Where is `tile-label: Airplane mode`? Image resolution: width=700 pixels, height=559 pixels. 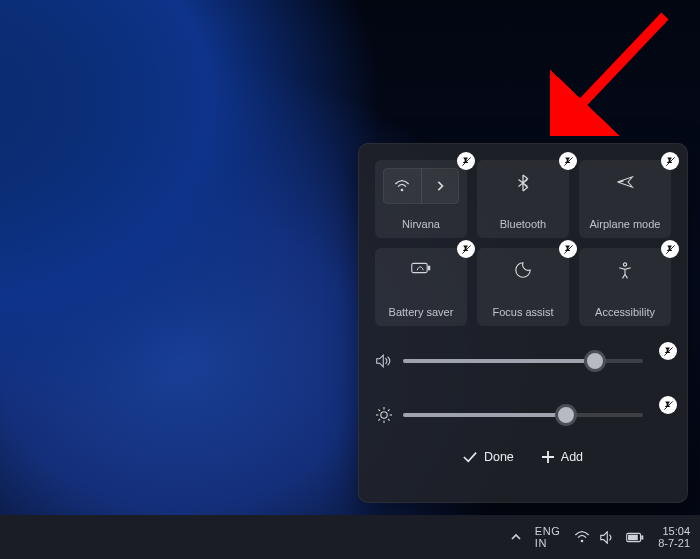
tile-label: Airplane mode is located at coordinates (626, 224).